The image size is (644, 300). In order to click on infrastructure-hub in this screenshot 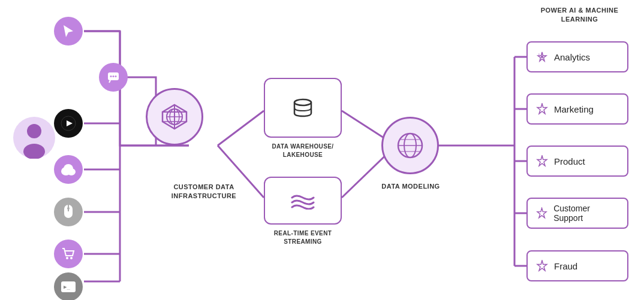, I will do `click(174, 117)`.